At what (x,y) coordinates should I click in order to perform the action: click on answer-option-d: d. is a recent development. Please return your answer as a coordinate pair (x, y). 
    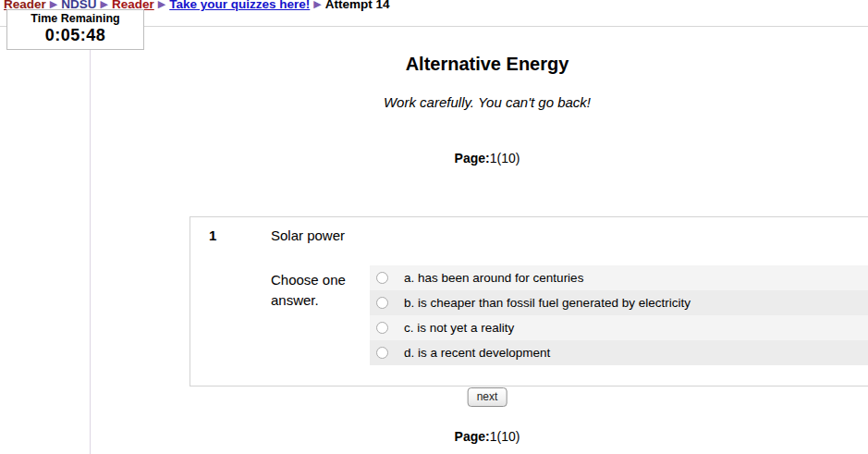
    Looking at the image, I should click on (619, 353).